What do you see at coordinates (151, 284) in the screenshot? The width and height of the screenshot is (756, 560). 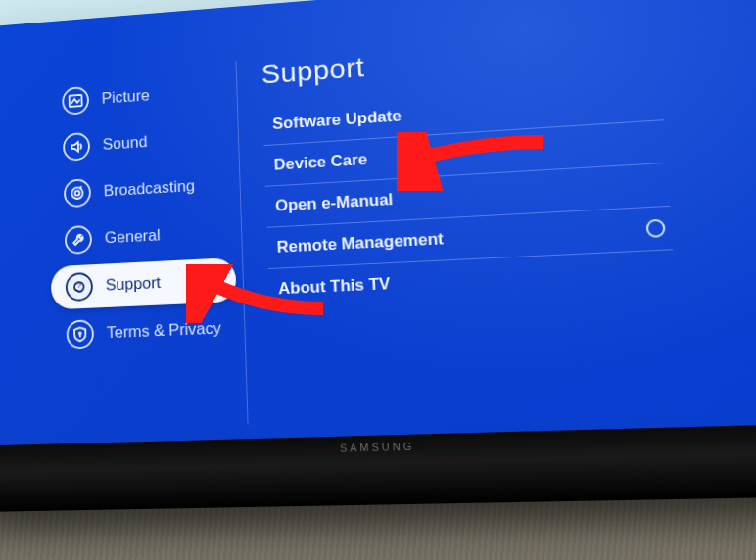 I see `sidebar-item-support: ? Support` at bounding box center [151, 284].